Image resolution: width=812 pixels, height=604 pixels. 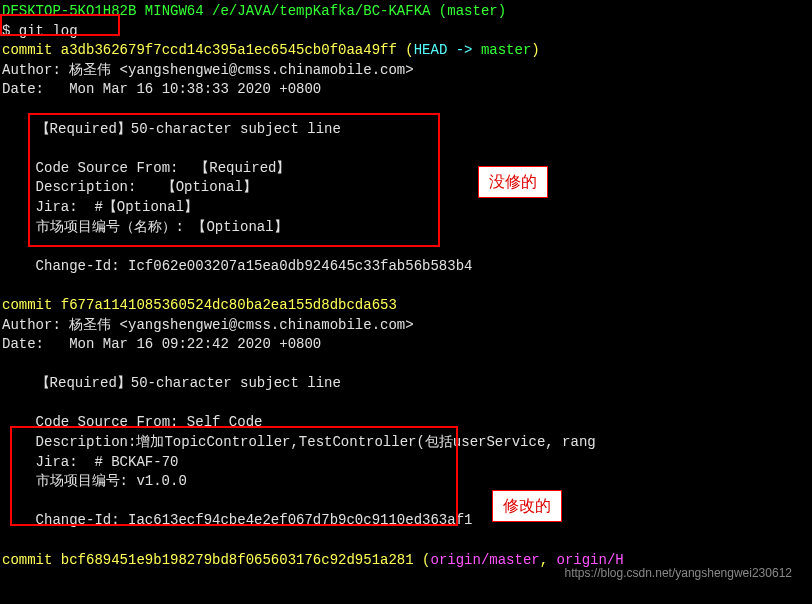 I want to click on ref-sep: ,, so click(x=548, y=560).